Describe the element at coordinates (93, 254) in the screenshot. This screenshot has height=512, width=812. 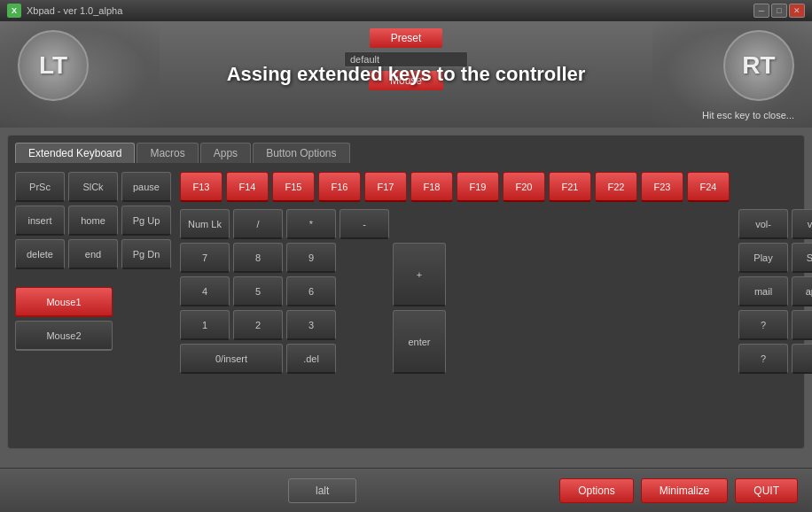
I see `special-row-3: delete end Pg Dn` at that location.